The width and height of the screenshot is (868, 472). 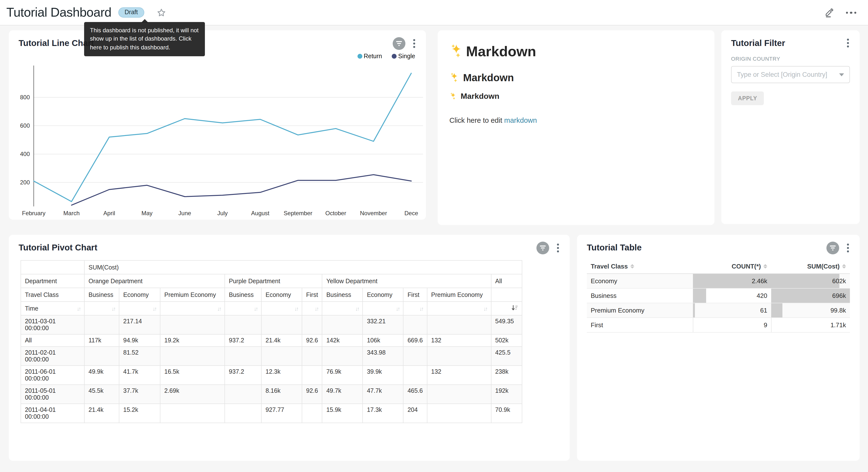 I want to click on sparkles-icon, so click(x=456, y=78).